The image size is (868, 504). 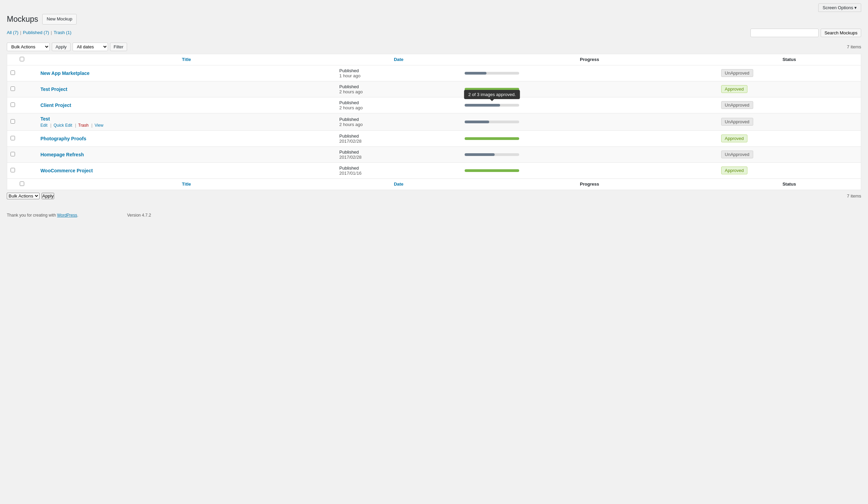 What do you see at coordinates (63, 125) in the screenshot?
I see `quick-edit-link: Quick Edit` at bounding box center [63, 125].